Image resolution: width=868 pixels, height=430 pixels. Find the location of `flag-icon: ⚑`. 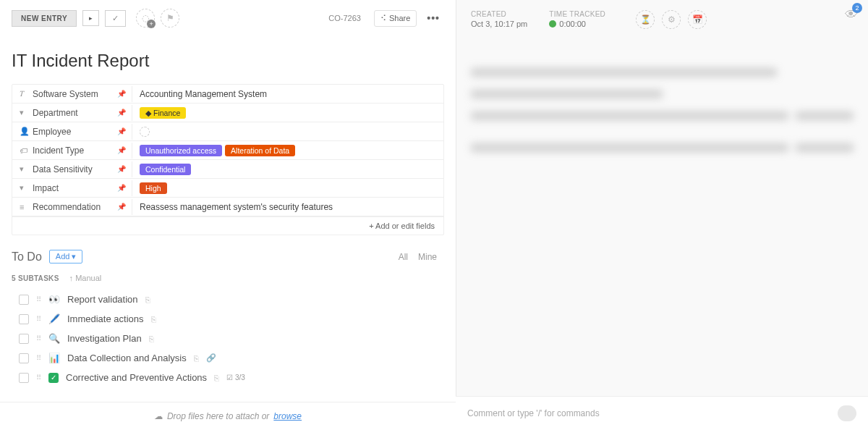

flag-icon: ⚑ is located at coordinates (171, 18).